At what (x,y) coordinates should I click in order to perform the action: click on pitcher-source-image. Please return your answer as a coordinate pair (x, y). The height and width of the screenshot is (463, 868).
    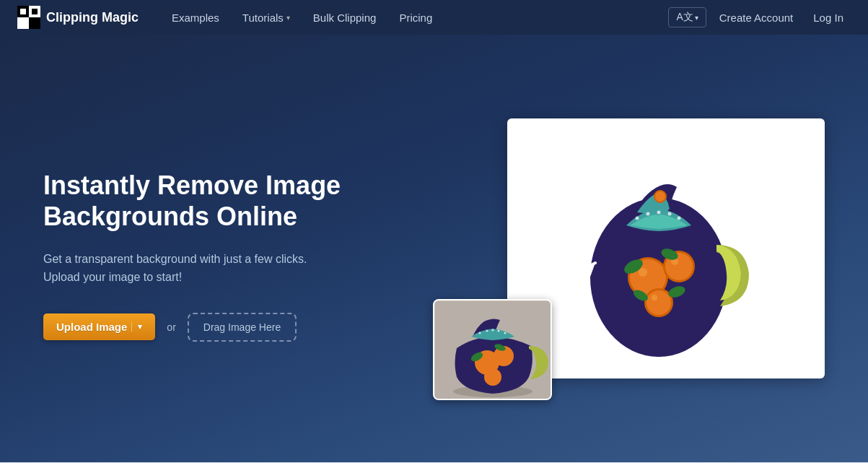
    Looking at the image, I should click on (493, 350).